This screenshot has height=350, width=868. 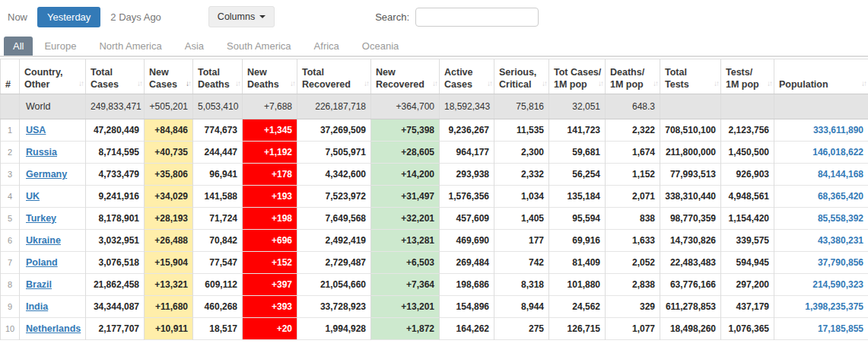 What do you see at coordinates (53, 307) in the screenshot?
I see `cell-country: India` at bounding box center [53, 307].